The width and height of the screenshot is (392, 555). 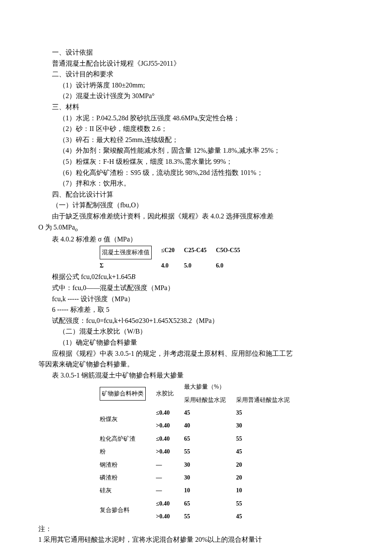 I want to click on table-admixture: 矿物掺合料种类 水胶比 最大掺量（%） 采用硅酸盐水泥 采用普通硅酸盐水泥 粉煤…, so click(x=198, y=452).